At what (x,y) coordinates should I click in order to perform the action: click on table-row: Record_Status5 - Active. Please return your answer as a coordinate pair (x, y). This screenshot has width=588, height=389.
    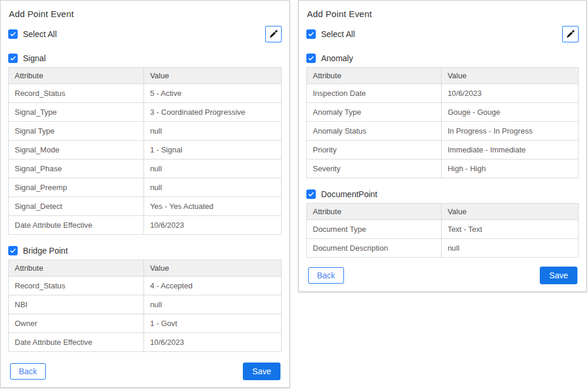
    Looking at the image, I should click on (145, 94).